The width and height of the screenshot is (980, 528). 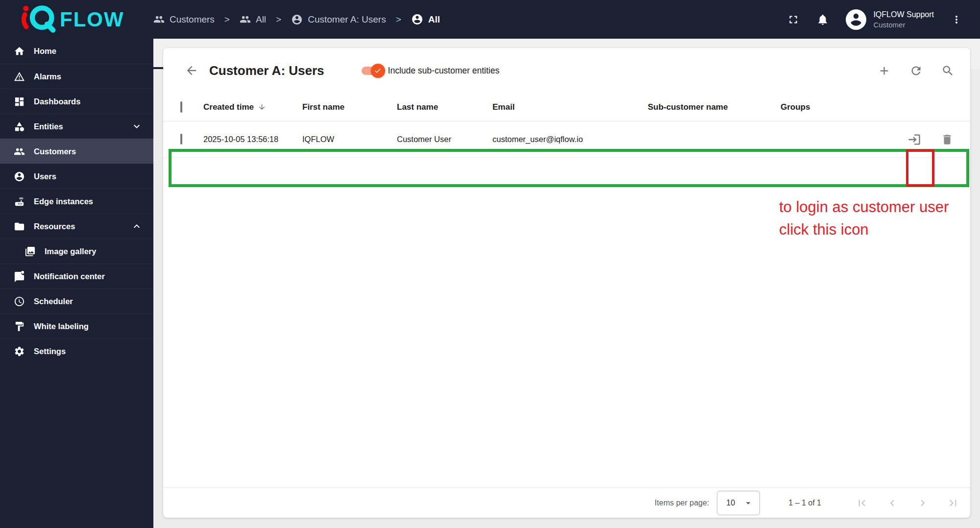 What do you see at coordinates (76, 151) in the screenshot?
I see `sidebar-item-customers: Customers` at bounding box center [76, 151].